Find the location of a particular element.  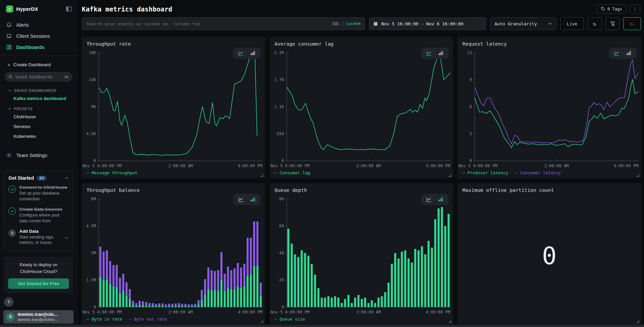

panel-title: Average consumer lag is located at coordinates (361, 42).